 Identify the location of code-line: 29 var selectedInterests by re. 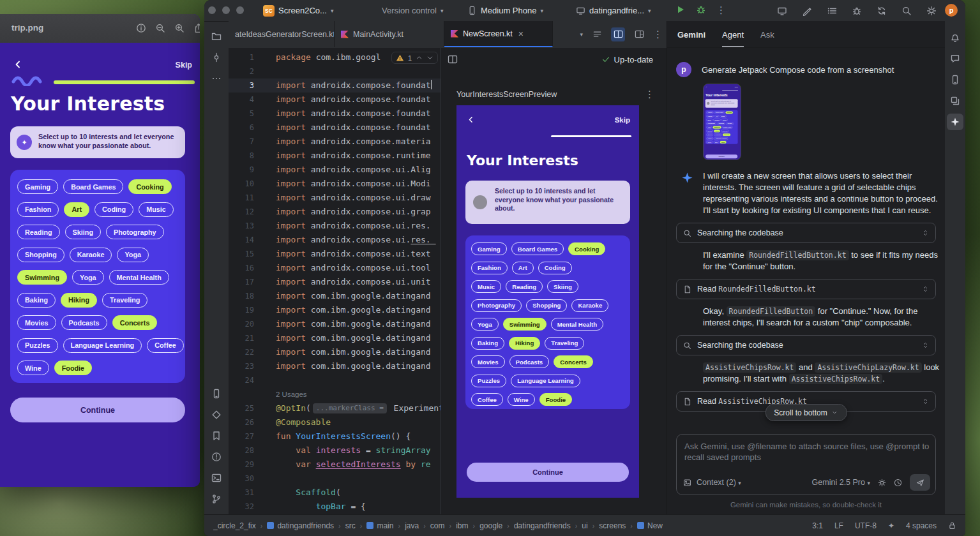
(335, 465).